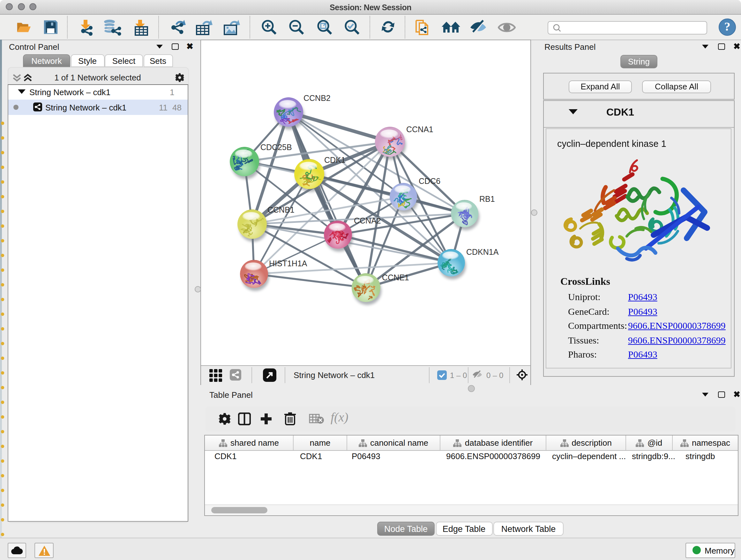 The width and height of the screenshot is (741, 560). I want to click on svg-text: CCNE1, so click(395, 277).